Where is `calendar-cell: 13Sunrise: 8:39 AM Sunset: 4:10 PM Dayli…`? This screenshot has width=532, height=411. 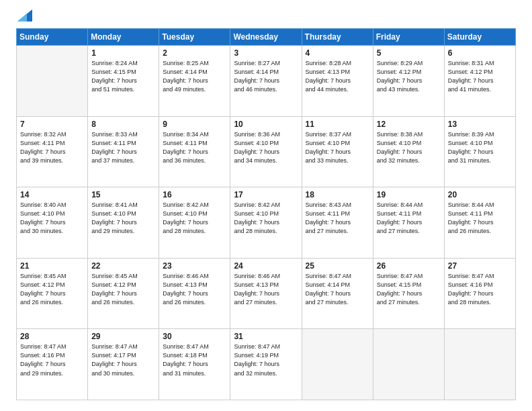 calendar-cell: 13Sunrise: 8:39 AM Sunset: 4:10 PM Dayli… is located at coordinates (480, 152).